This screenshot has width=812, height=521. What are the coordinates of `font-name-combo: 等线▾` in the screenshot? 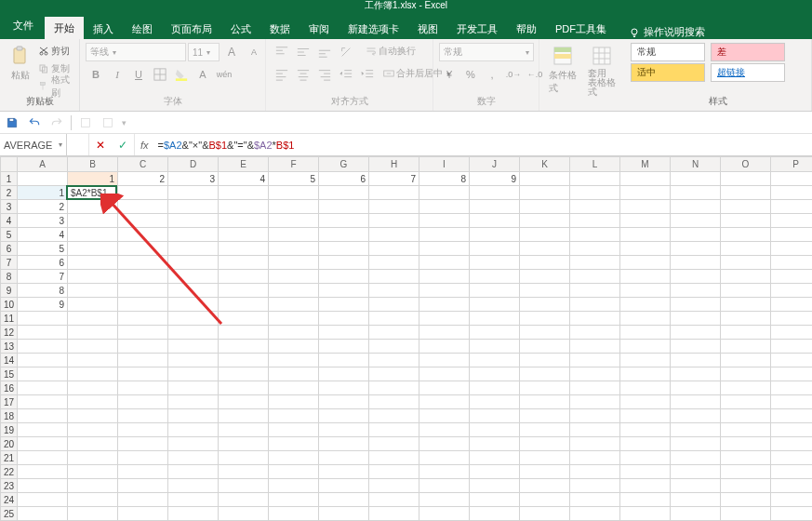 It's located at (136, 52).